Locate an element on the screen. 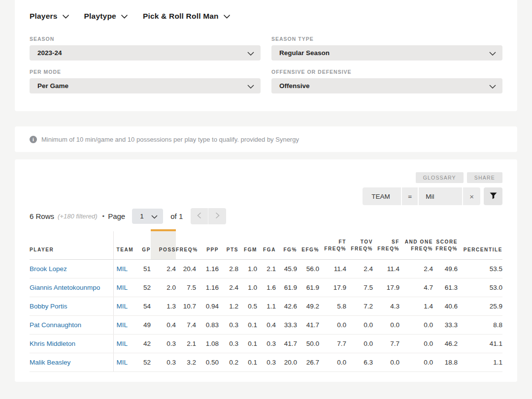 Image resolution: width=532 pixels, height=399 pixels. column-header-line: AND ONE is located at coordinates (416, 242).